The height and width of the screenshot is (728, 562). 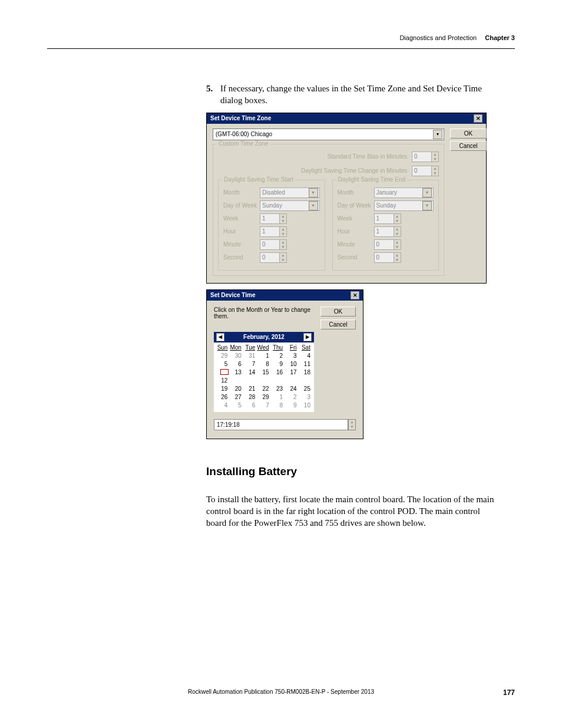 I want to click on day-cell: 28, so click(x=250, y=397).